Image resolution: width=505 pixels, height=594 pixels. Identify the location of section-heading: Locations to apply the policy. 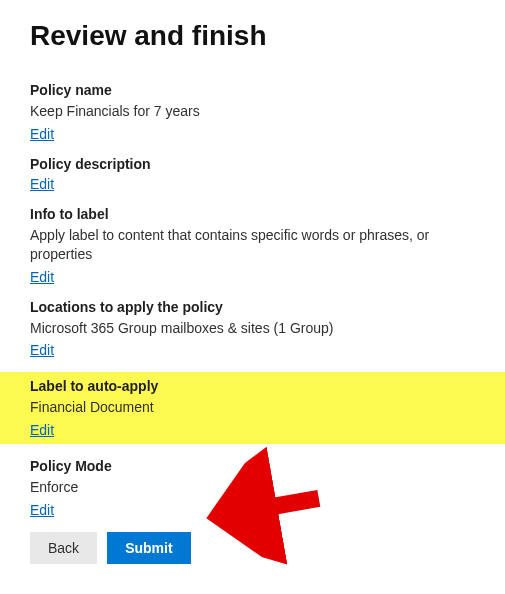
(262, 307).